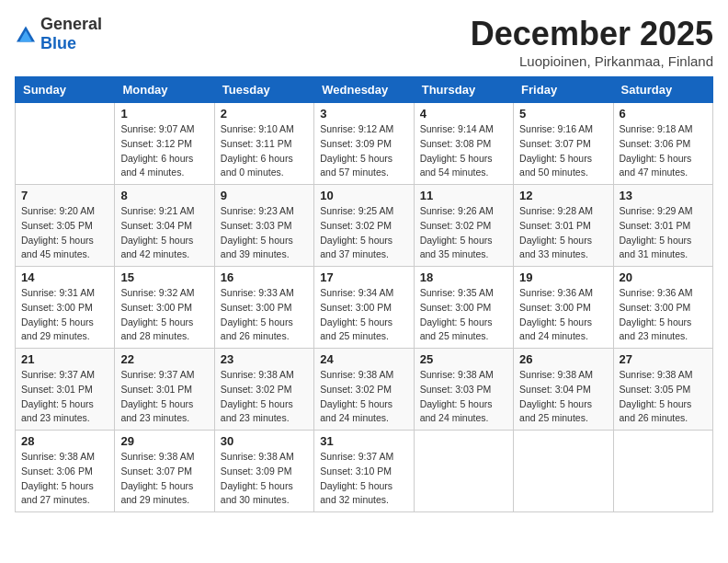  Describe the element at coordinates (664, 234) in the screenshot. I see `day-info: Sunrise: 9:29 AM Sunset: 3:01 PM Dayligh…` at that location.